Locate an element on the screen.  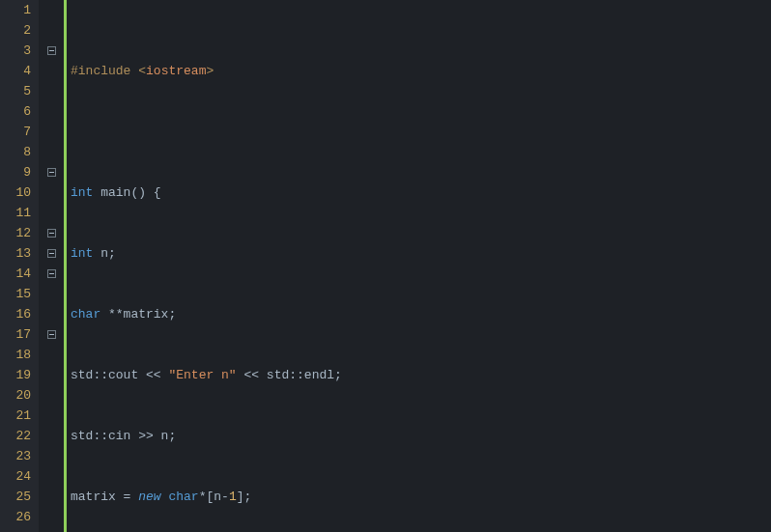
line-number: 20 is located at coordinates (15, 396).